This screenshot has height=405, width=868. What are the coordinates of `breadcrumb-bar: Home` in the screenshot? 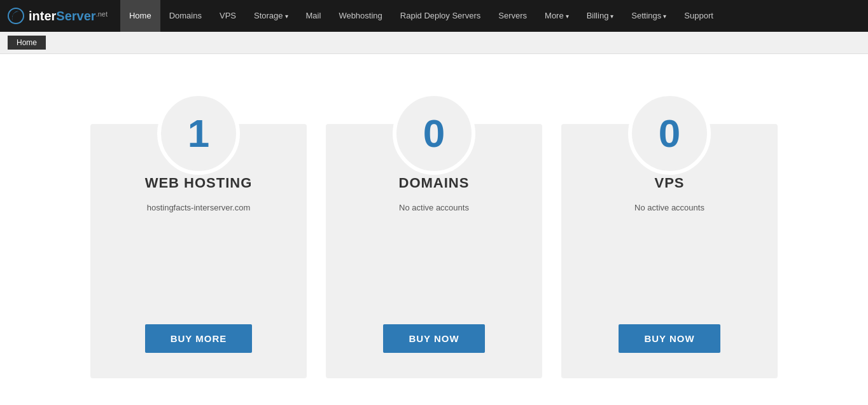 It's located at (434, 43).